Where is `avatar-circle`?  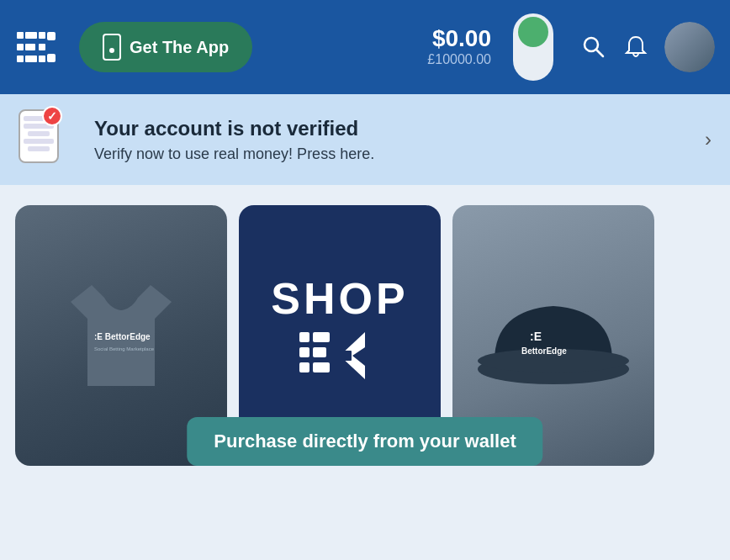 avatar-circle is located at coordinates (690, 47).